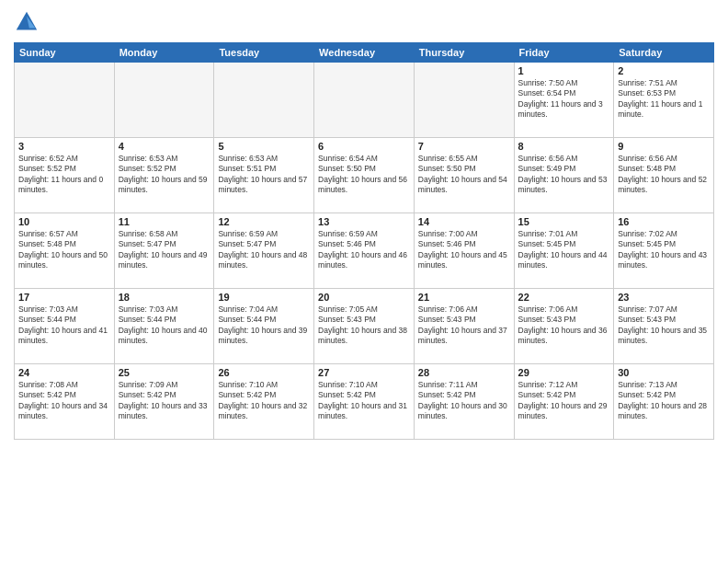 The width and height of the screenshot is (728, 563). I want to click on day-info: Sunrise: 7:50 AM Sunset: 6:54 PM Dayligh…, so click(564, 99).